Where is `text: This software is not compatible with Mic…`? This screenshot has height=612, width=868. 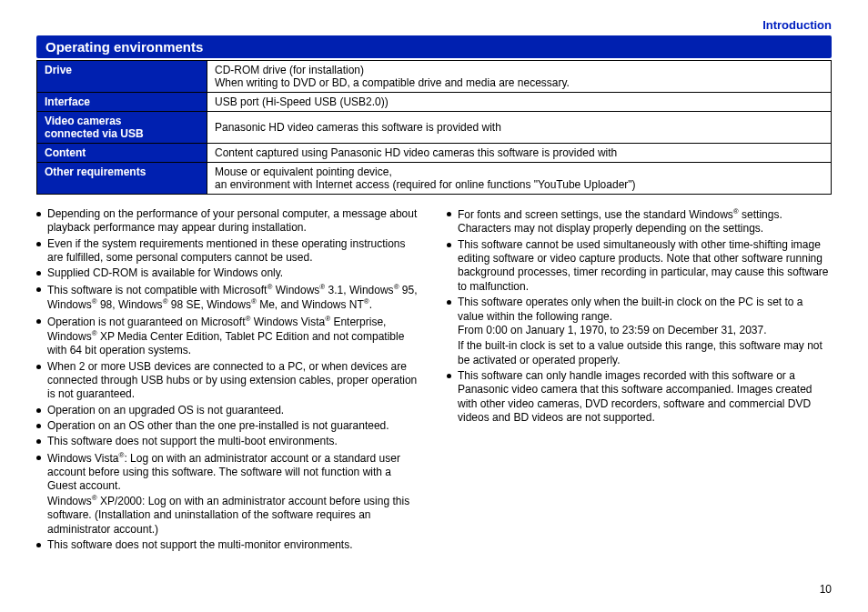 text: This software is not compatible with Mic… is located at coordinates (156, 290).